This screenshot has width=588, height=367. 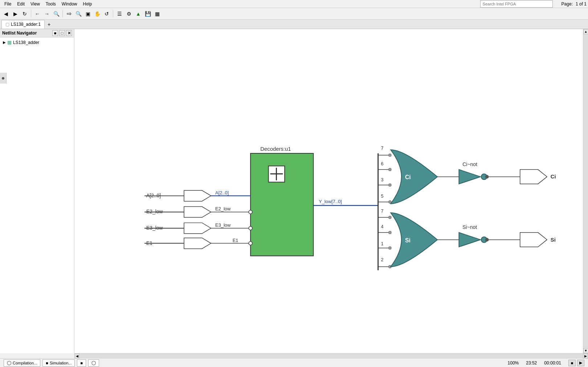 I want to click on ci-or-gate, so click(x=414, y=177).